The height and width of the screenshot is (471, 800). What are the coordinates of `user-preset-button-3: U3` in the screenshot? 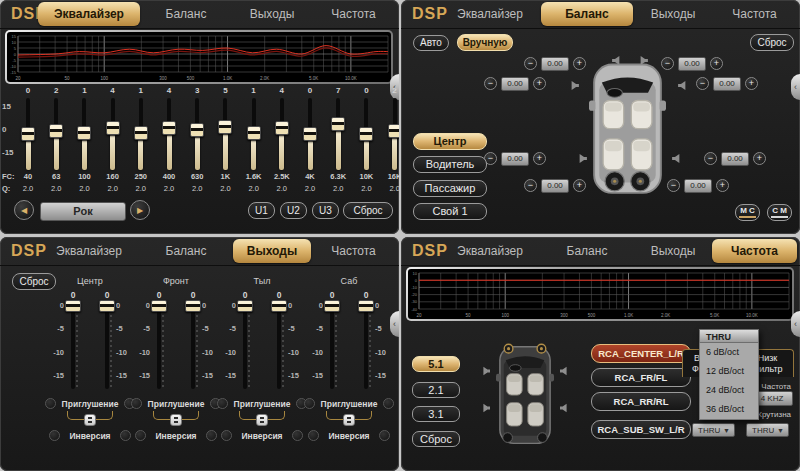 It's located at (326, 210).